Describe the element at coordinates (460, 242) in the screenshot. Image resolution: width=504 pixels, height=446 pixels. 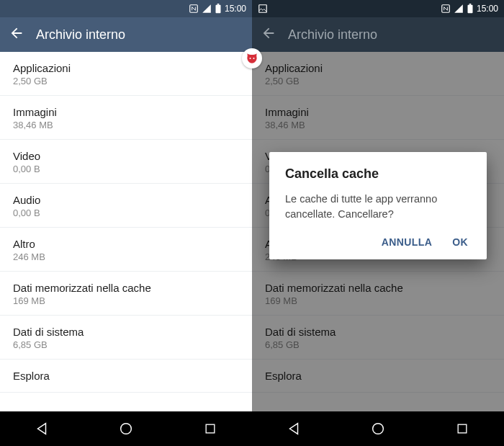
I see `ok-button: OK` at that location.